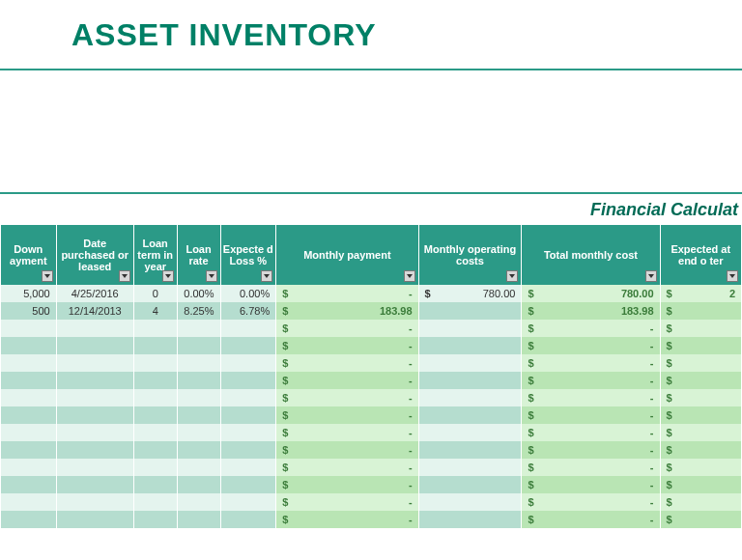 The width and height of the screenshot is (742, 560). I want to click on cell: 4/25/2016, so click(95, 294).